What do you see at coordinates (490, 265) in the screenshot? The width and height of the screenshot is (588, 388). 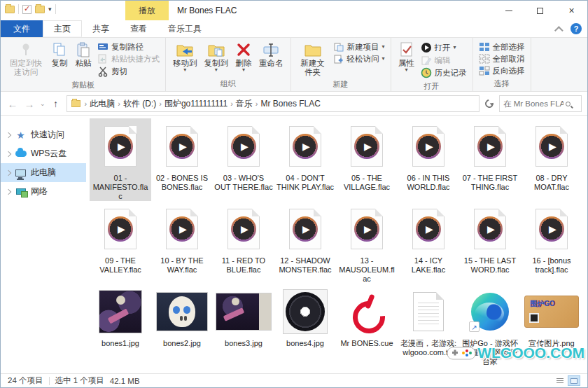 I see `file-name: 15 - THE LAST WORD.flac` at bounding box center [490, 265].